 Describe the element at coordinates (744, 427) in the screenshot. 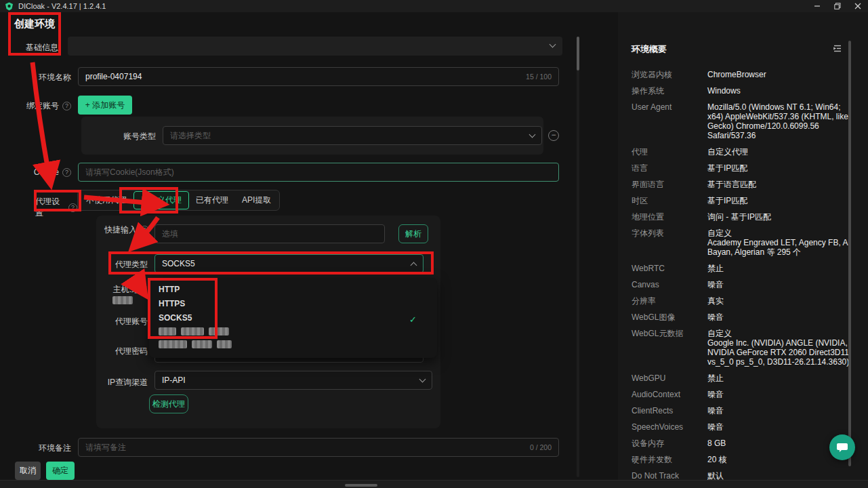

I see `summary-row: SpeechVoices噪音` at that location.